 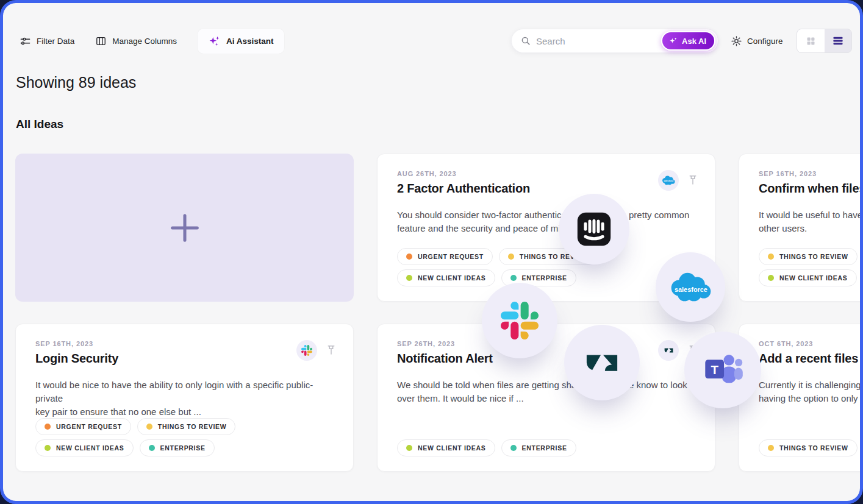 I want to click on idea-description: It would be useful to have confirmation …, so click(x=811, y=222).